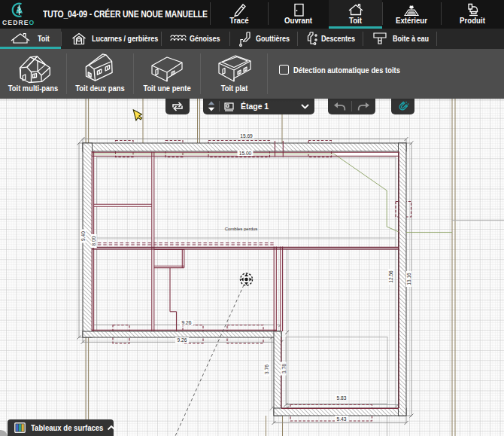 Image resolution: width=504 pixels, height=436 pixels. I want to click on svg-text: 9.40, so click(83, 236).